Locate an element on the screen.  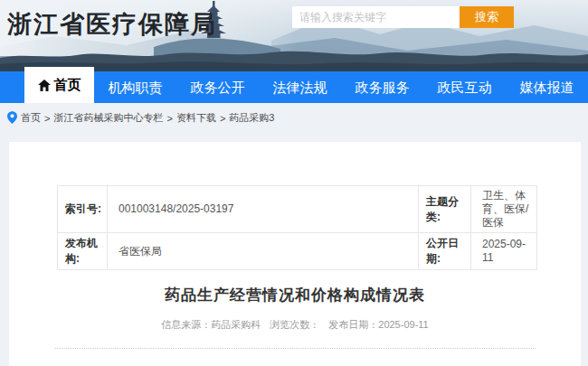
meta-table-row: 发布机构: 省医保局 公开日期: 2025-09-11 is located at coordinates (298, 251).